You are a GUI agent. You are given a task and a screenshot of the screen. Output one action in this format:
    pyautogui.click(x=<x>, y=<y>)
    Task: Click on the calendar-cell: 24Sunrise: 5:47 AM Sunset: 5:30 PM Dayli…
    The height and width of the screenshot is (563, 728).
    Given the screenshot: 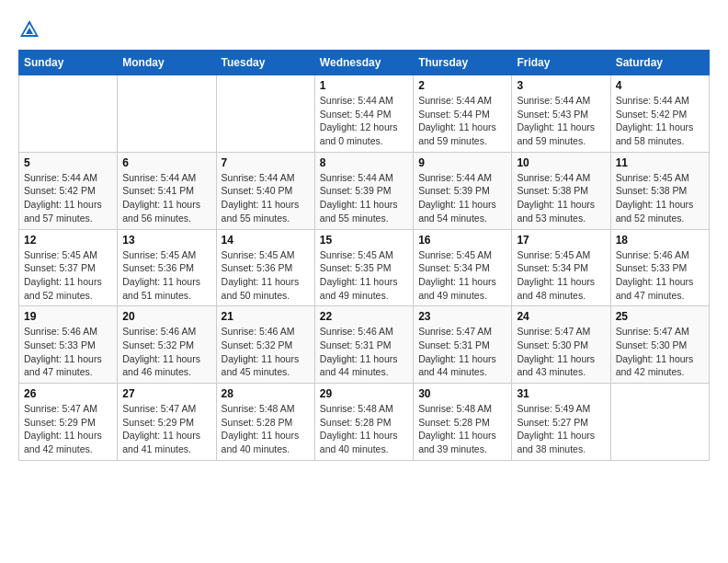 What is the action you would take?
    pyautogui.click(x=561, y=345)
    